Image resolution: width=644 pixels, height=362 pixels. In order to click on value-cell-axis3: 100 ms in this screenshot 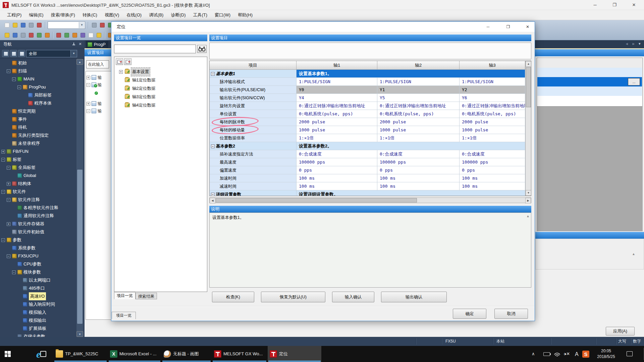, I will do `click(492, 178)`.